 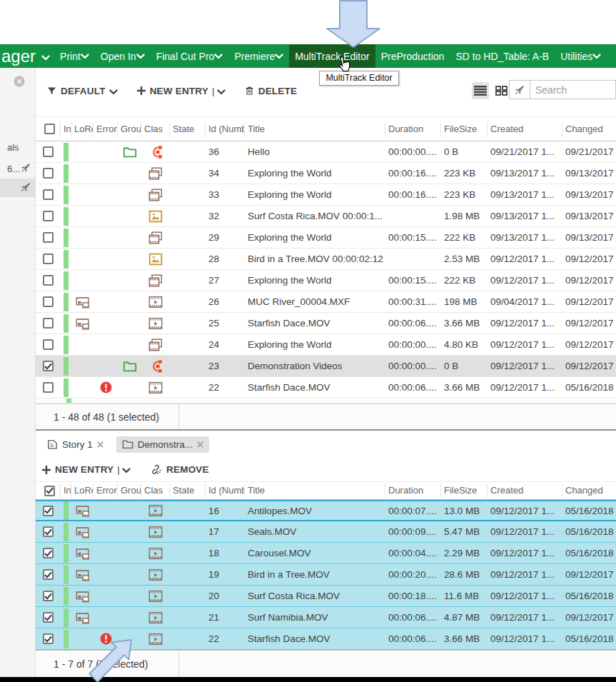 What do you see at coordinates (325, 302) in the screenshot?
I see `table-row: 26MUC River_00004.MXF00:00:31....198 MB0…` at bounding box center [325, 302].